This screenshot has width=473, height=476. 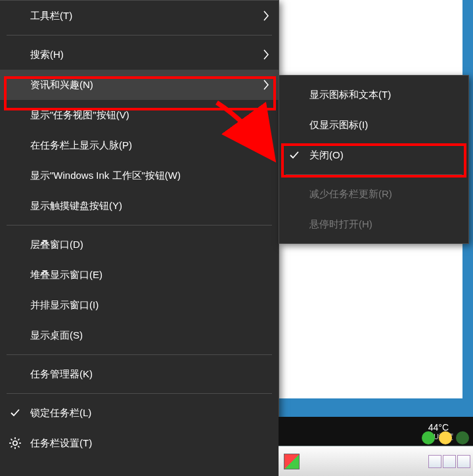 What do you see at coordinates (139, 55) in the screenshot?
I see `menu-item-search: 搜索(H)` at bounding box center [139, 55].